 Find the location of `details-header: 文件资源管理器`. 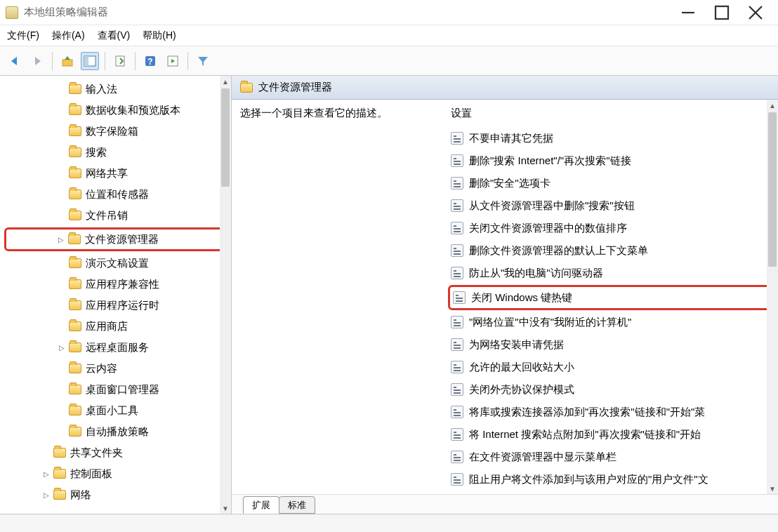

details-header: 文件资源管理器 is located at coordinates (505, 88).